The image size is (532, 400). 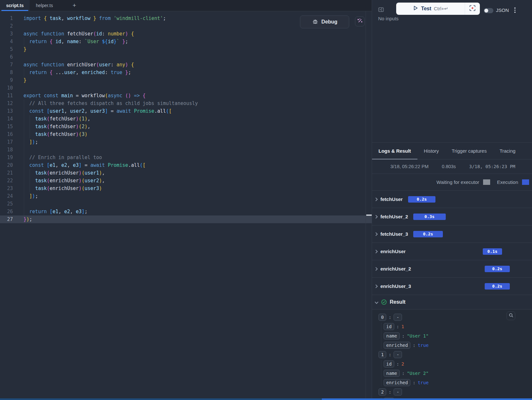 I want to click on json-array-index-row: 1:-, so click(x=452, y=355).